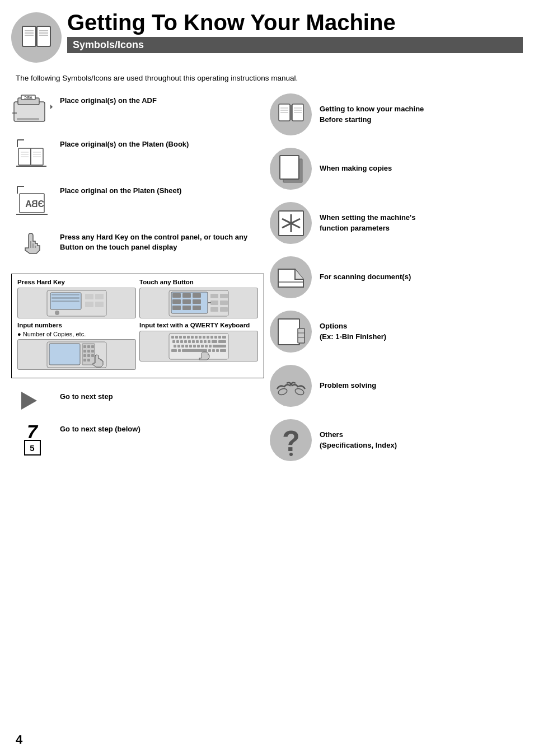  I want to click on input-numbers-label: Input numbers, so click(77, 325).